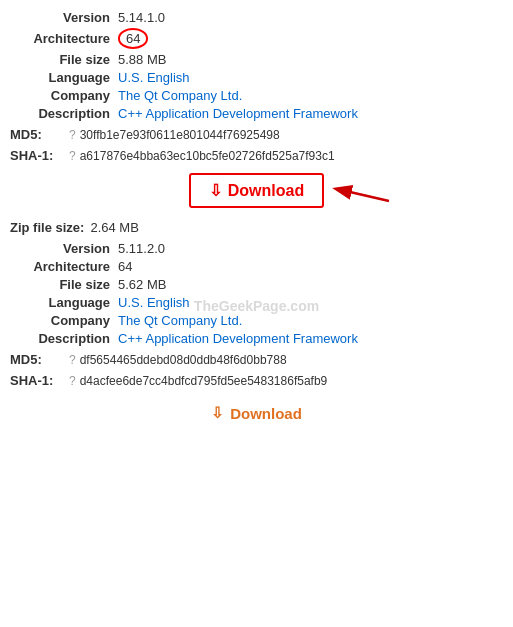 The width and height of the screenshot is (513, 627). Describe the element at coordinates (256, 156) in the screenshot. I see `sha1-row-1: SHA-1: ? a617876e4bba63ec10bc5fe02726fd5…` at that location.